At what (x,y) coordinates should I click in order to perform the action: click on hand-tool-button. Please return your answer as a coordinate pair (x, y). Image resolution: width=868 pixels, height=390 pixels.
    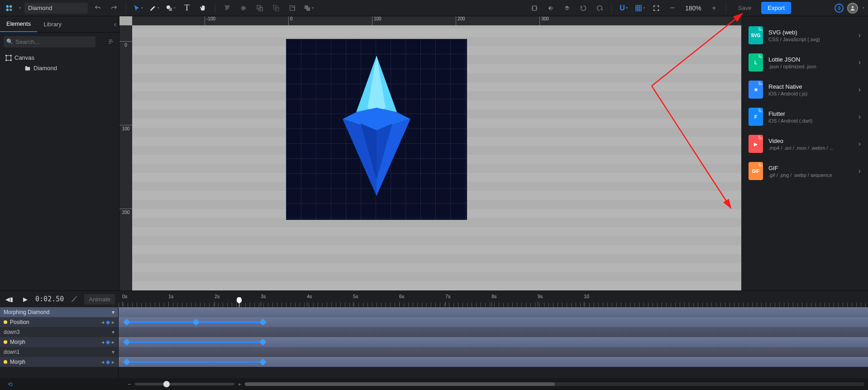
    Looking at the image, I should click on (203, 8).